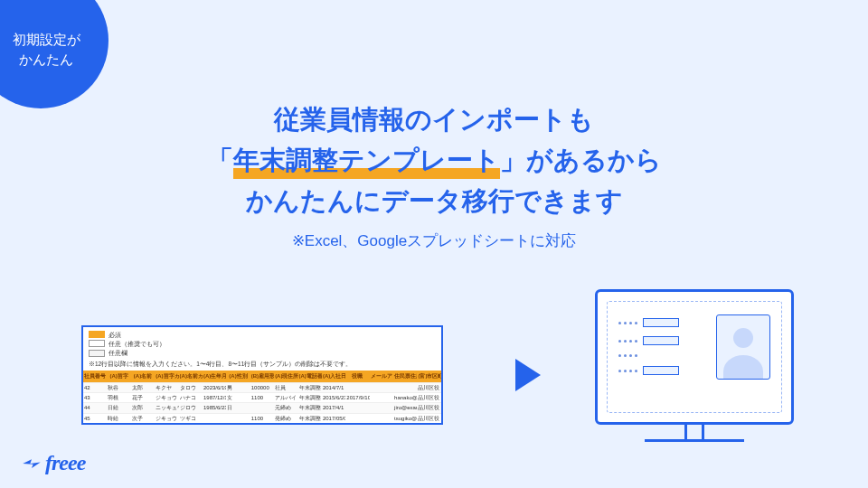  I want to click on table-header-cell: (A)名前カナ, so click(191, 376).